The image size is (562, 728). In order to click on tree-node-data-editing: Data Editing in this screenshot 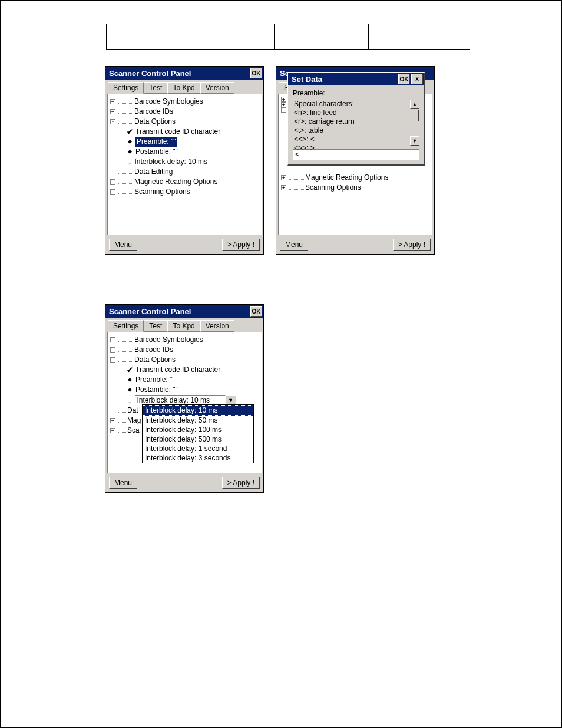, I will do `click(153, 172)`.